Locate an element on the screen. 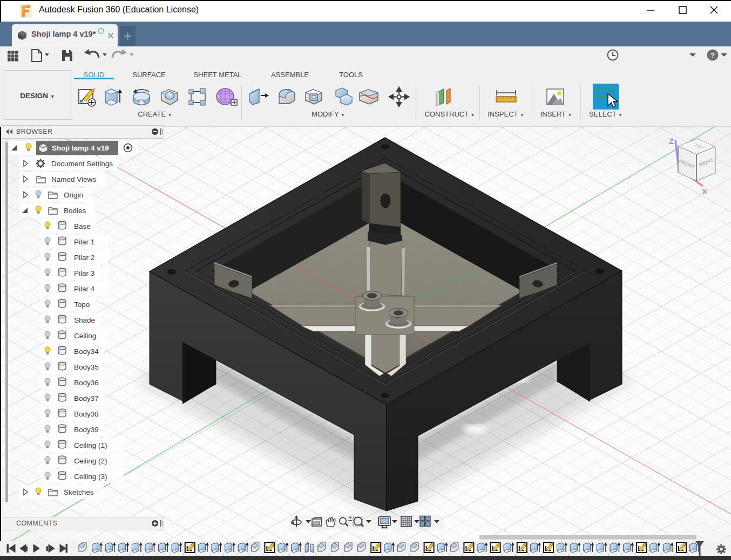  svg-text: Topo is located at coordinates (82, 304).